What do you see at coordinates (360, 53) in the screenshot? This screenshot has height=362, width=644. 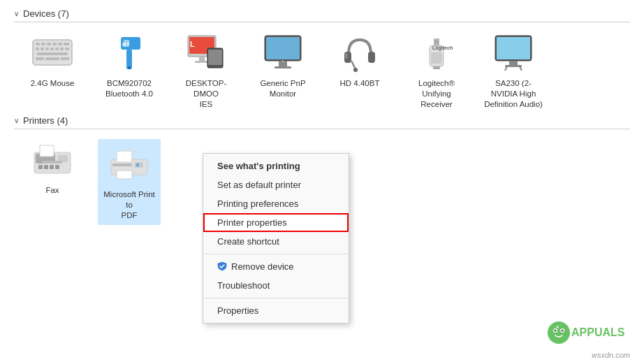 I see `headset-icon` at bounding box center [360, 53].